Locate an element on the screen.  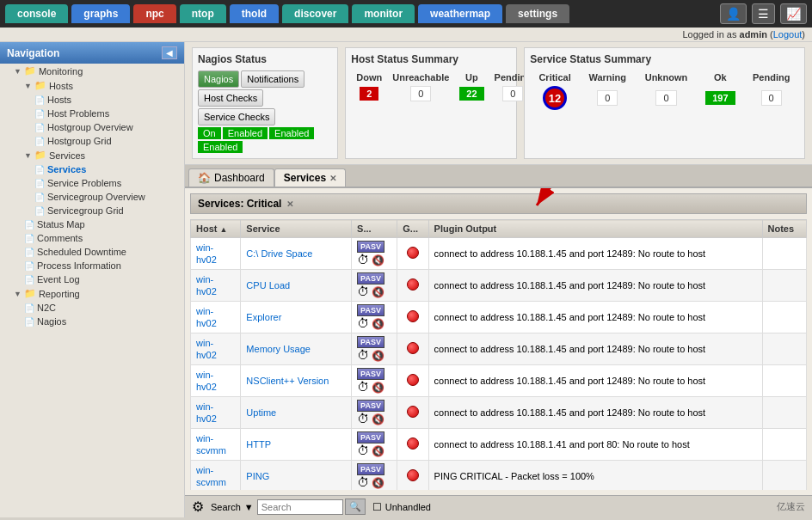
host-up-count: 22 is located at coordinates (471, 94).